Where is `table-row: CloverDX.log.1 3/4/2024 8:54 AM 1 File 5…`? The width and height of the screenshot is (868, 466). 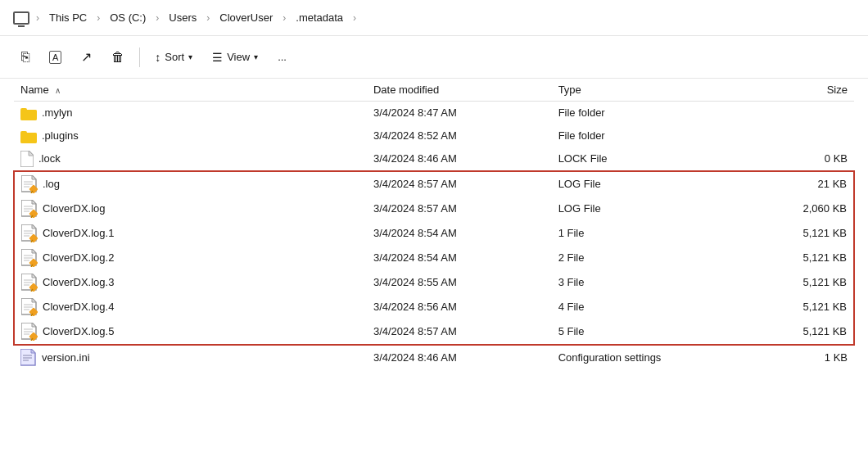
table-row: CloverDX.log.1 3/4/2024 8:54 AM 1 File 5… is located at coordinates (434, 233).